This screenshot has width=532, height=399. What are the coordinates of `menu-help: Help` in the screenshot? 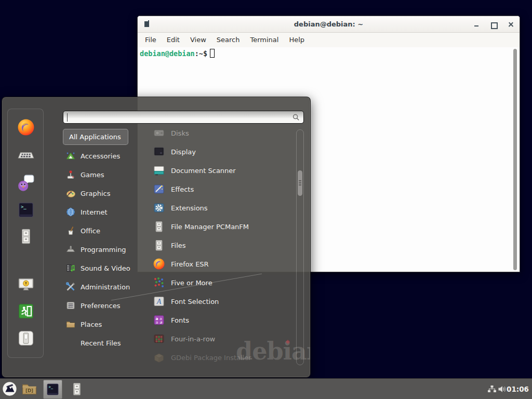 It's located at (297, 40).